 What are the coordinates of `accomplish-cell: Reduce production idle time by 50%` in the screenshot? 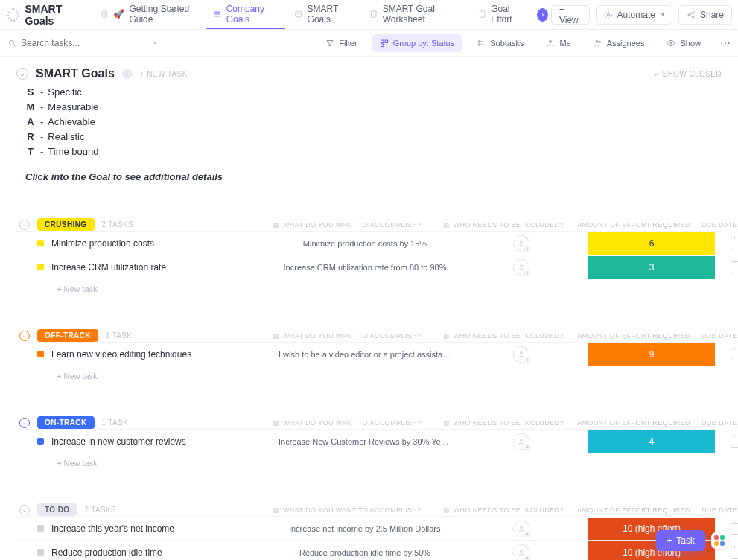 It's located at (365, 553).